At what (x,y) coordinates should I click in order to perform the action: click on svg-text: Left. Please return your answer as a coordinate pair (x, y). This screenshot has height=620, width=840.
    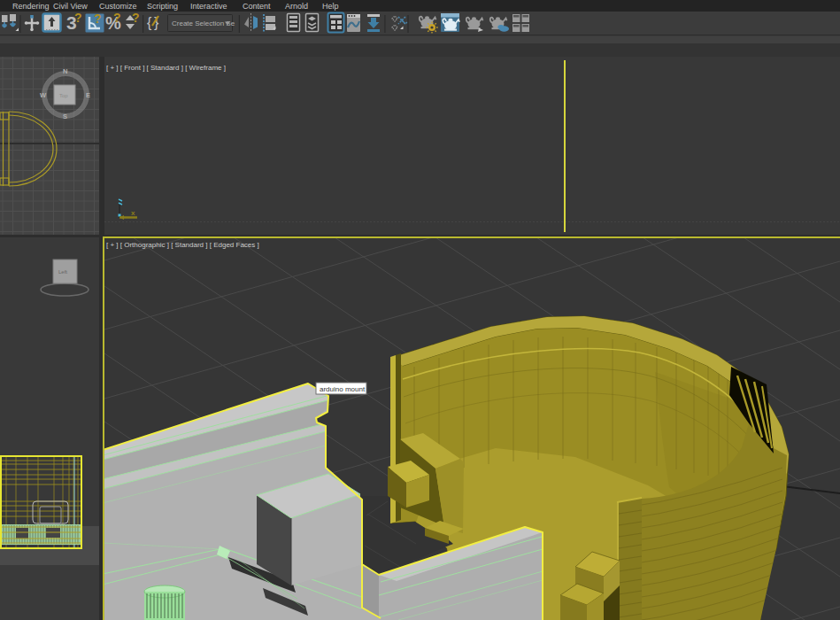
    Looking at the image, I should click on (63, 272).